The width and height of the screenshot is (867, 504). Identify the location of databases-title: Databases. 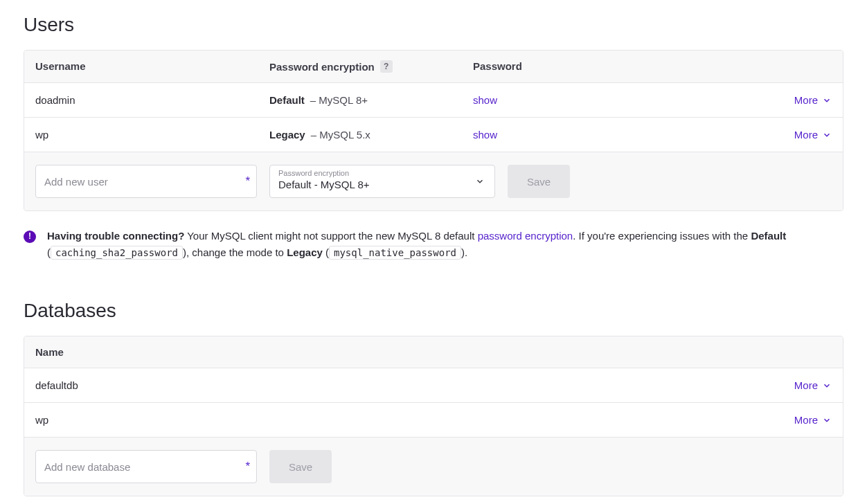
(434, 311).